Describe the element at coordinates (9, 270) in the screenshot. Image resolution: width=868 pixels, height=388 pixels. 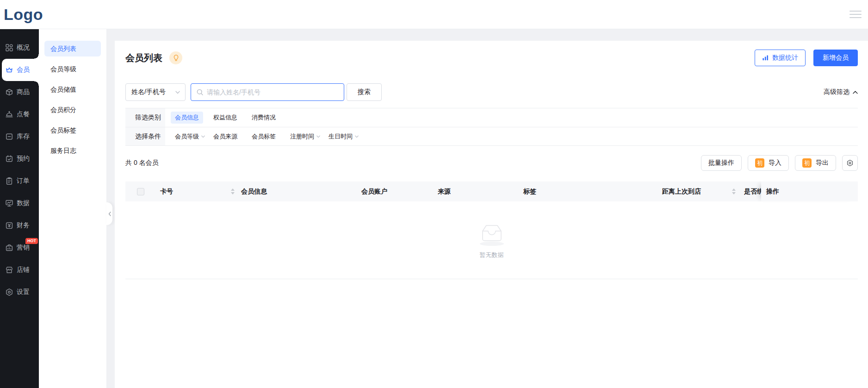
I see `store-icon` at that location.